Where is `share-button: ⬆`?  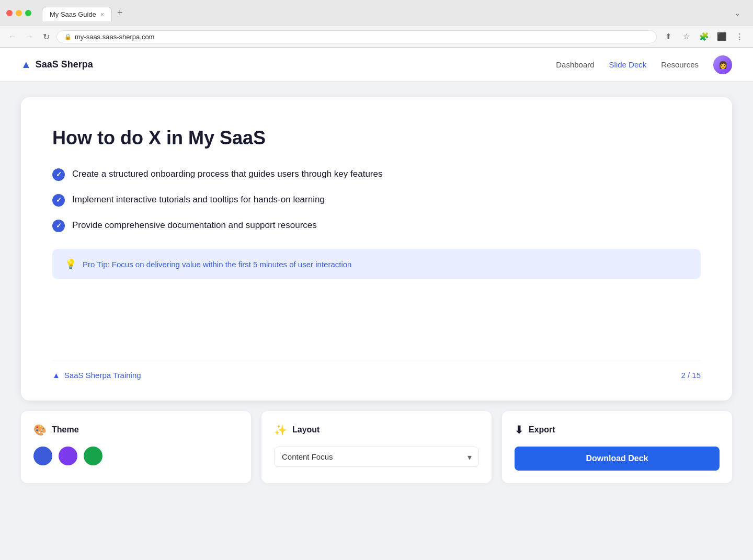
share-button: ⬆ is located at coordinates (668, 37).